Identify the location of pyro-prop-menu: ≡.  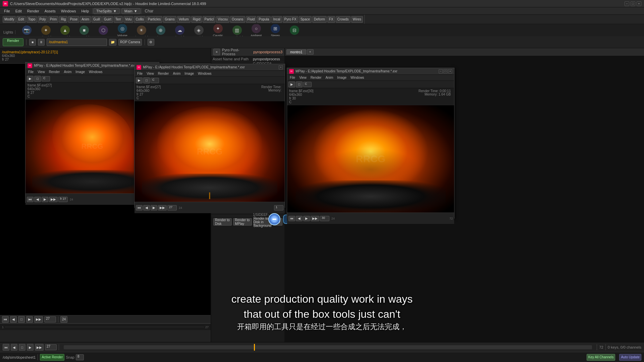
(217, 52).